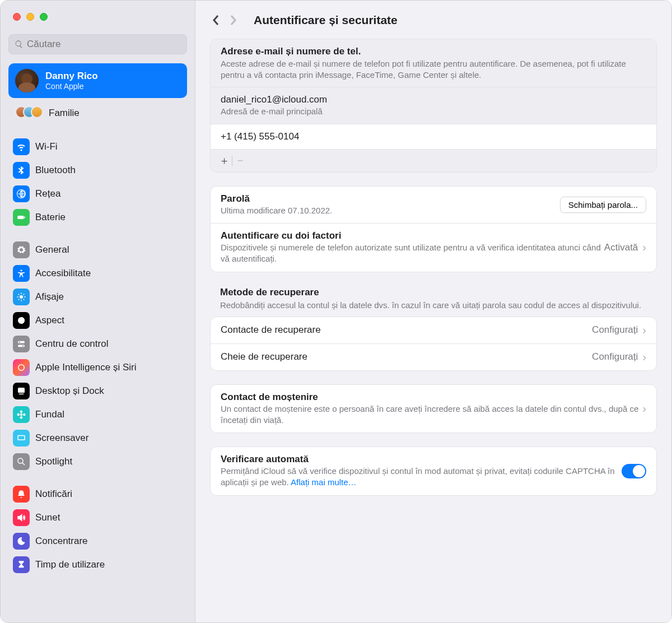 The width and height of the screenshot is (672, 623). What do you see at coordinates (17, 17) in the screenshot?
I see `close-window-button` at bounding box center [17, 17].